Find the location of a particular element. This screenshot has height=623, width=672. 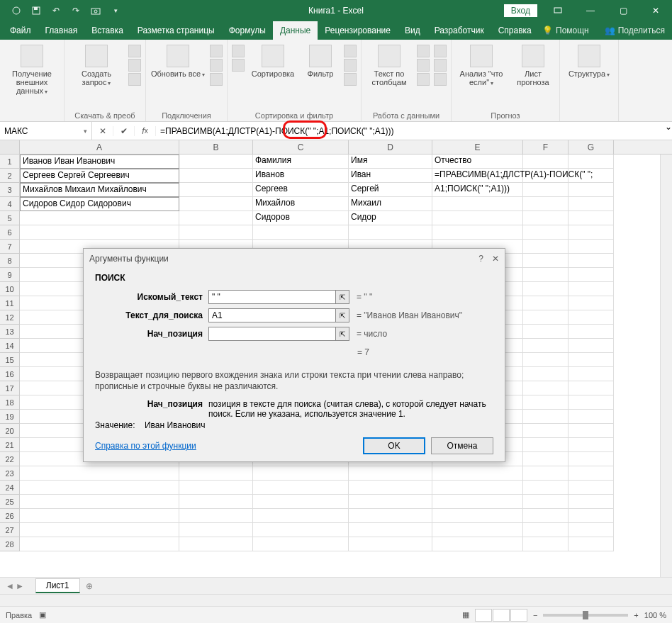

cell-G15 is located at coordinates (591, 360).